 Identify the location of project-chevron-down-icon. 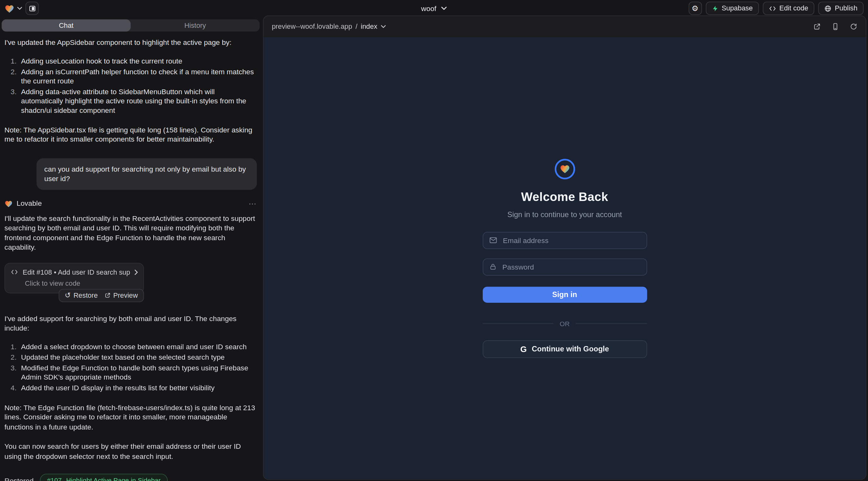
(444, 8).